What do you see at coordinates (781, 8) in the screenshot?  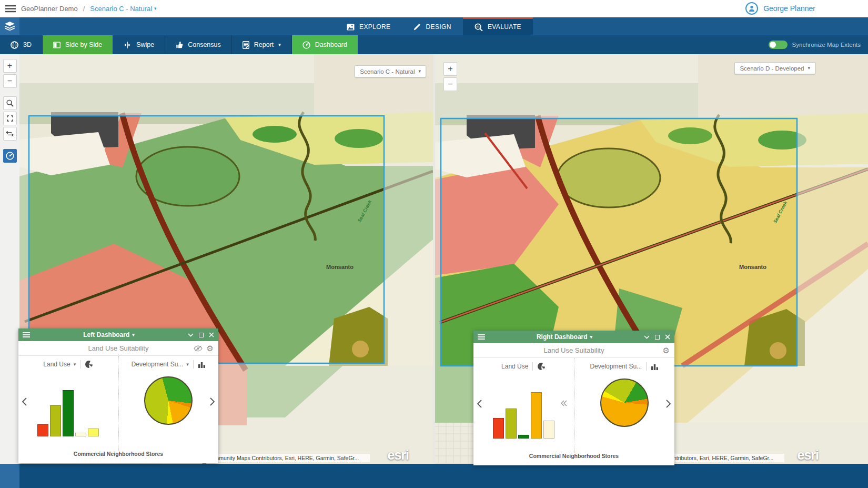 I see `user-menu: George Planner` at bounding box center [781, 8].